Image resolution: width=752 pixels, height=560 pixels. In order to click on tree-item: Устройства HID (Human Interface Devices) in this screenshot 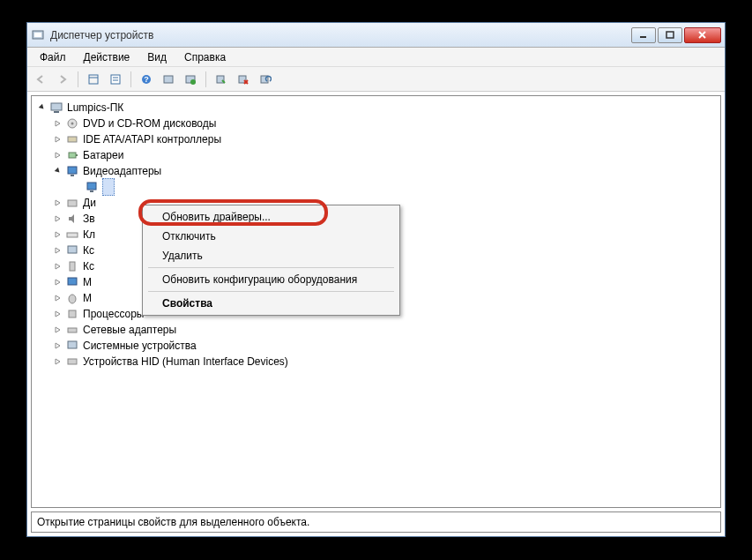, I will do `click(376, 362)`.